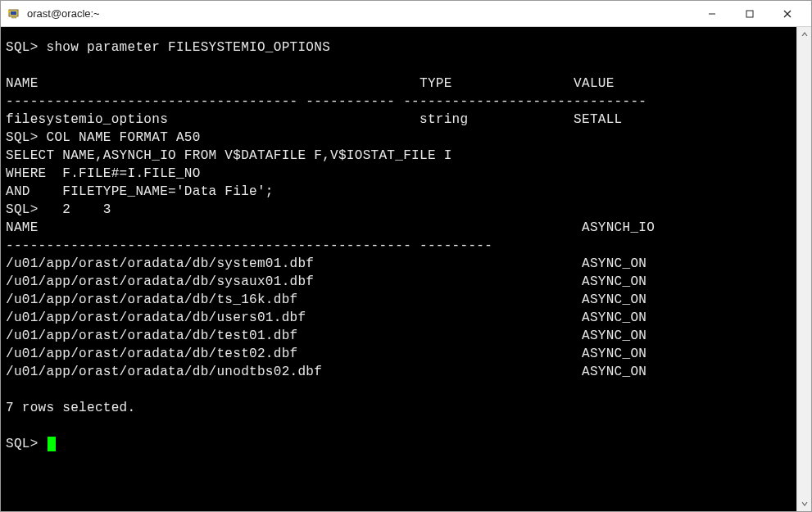  I want to click on cursor, so click(52, 444).